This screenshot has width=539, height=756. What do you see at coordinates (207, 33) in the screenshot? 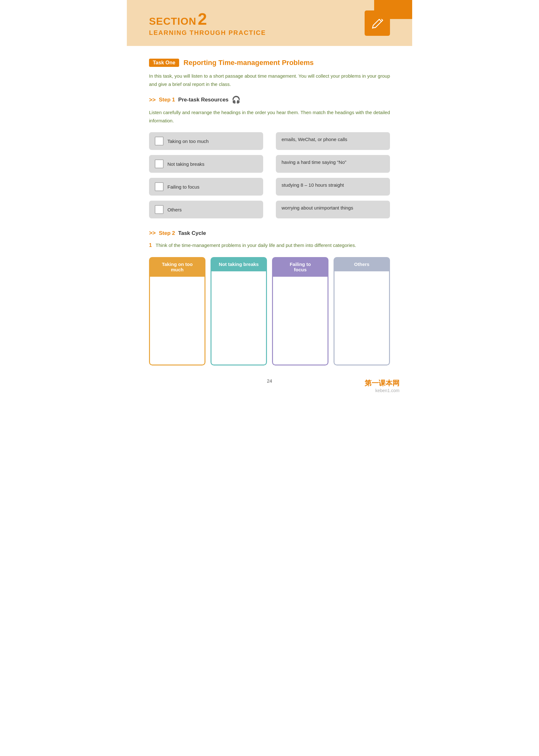
I see `section-subtitle: LEARNING THROUGH PRACTICE` at bounding box center [207, 33].